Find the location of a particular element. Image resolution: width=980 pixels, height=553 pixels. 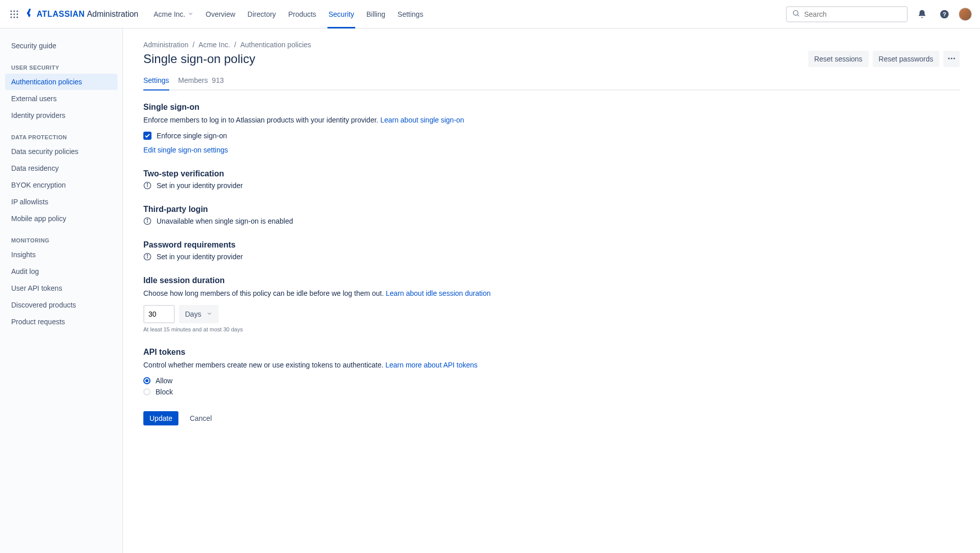

tab-members-count: 913 is located at coordinates (218, 80).